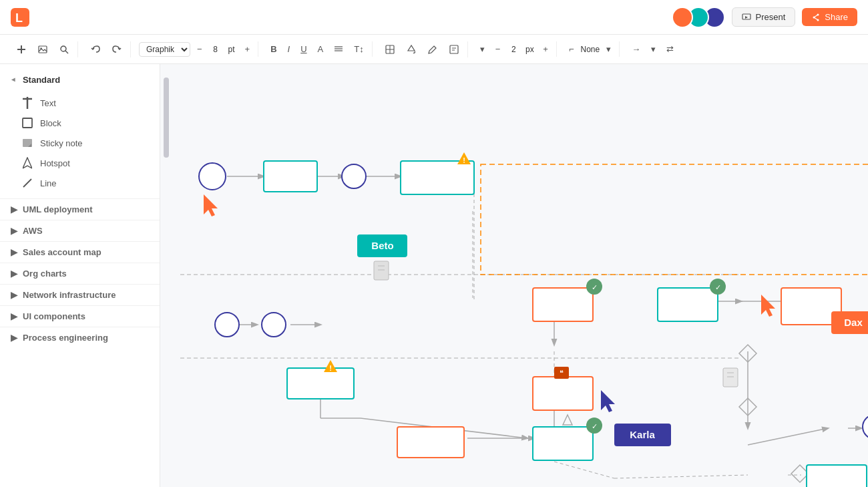 The image size is (868, 487). What do you see at coordinates (433, 49) in the screenshot?
I see `pen-icon` at bounding box center [433, 49].